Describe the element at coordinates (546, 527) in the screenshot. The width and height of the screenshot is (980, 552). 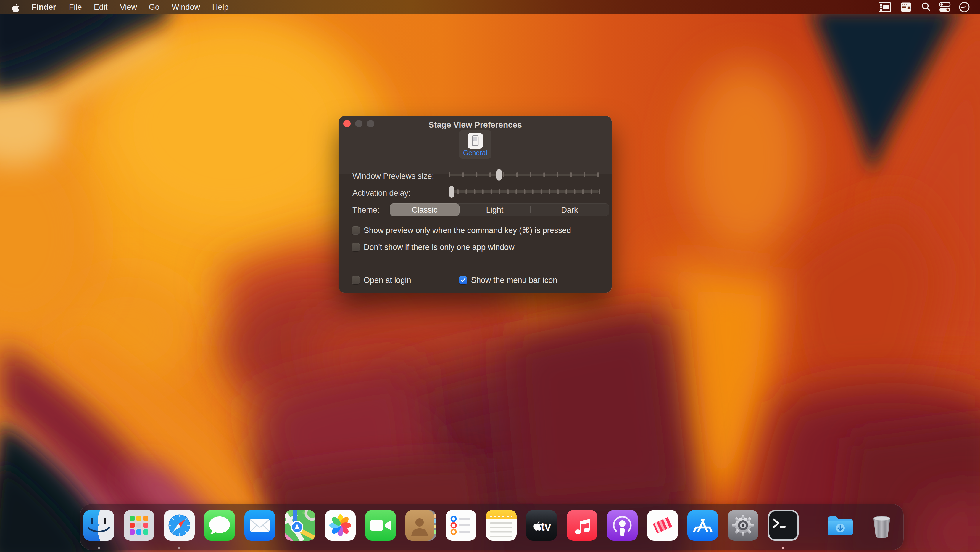
I see `svg-text: tv` at that location.